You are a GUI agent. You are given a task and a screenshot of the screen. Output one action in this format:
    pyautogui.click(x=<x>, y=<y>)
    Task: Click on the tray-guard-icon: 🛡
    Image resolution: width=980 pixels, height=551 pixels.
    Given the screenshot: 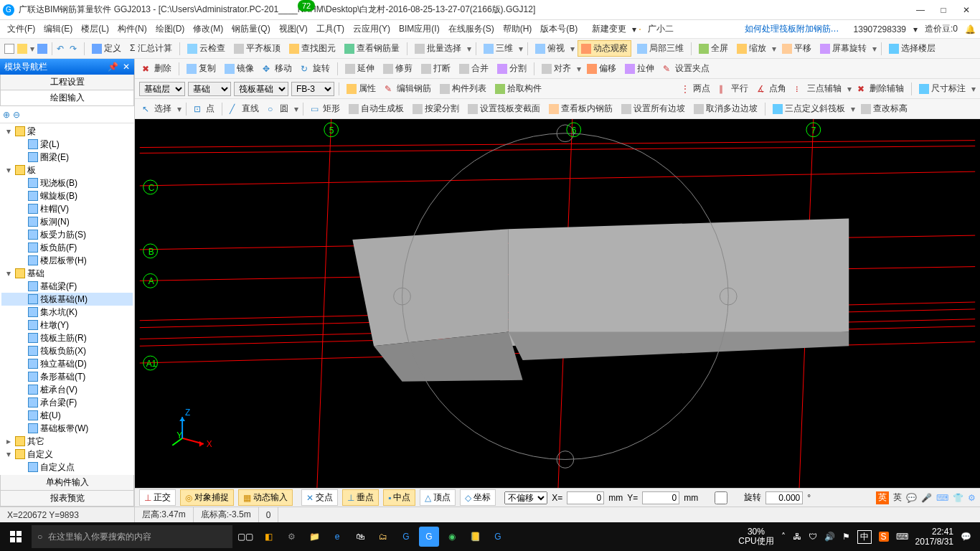 What is the action you would take?
    pyautogui.click(x=813, y=537)
    